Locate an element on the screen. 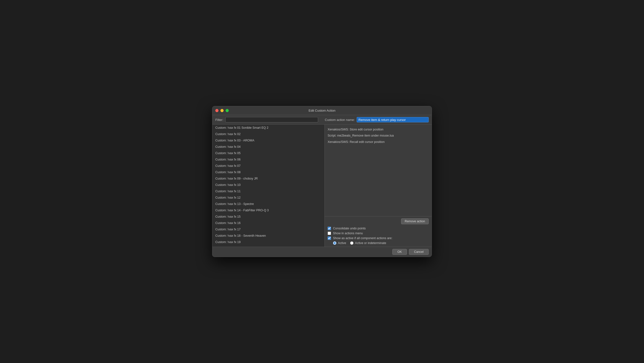 This screenshot has height=363, width=644. remove-btn-row: Remove action is located at coordinates (378, 221).